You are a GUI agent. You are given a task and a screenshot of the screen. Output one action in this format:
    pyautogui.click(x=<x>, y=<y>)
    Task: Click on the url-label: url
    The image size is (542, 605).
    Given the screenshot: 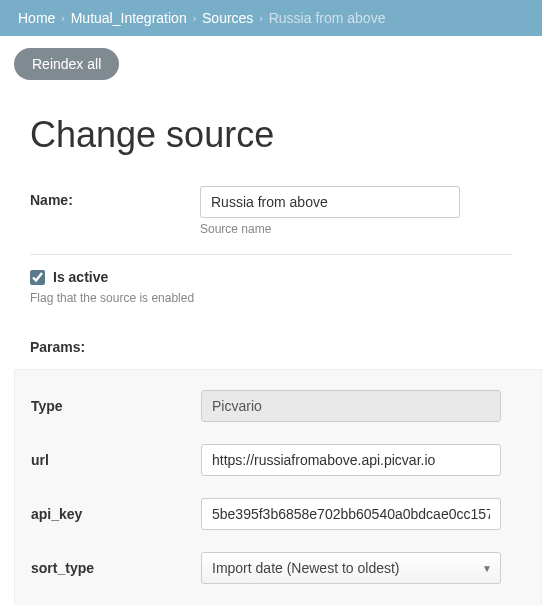 What is the action you would take?
    pyautogui.click(x=116, y=460)
    